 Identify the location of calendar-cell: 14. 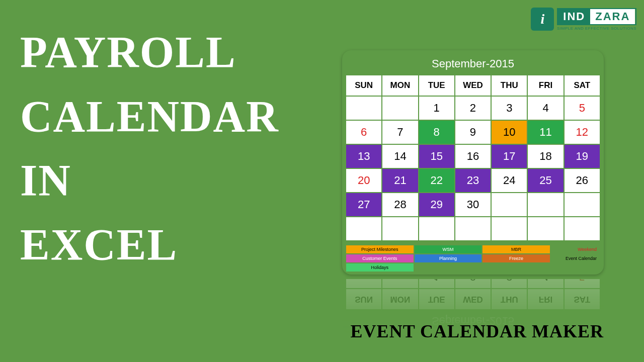
(400, 156).